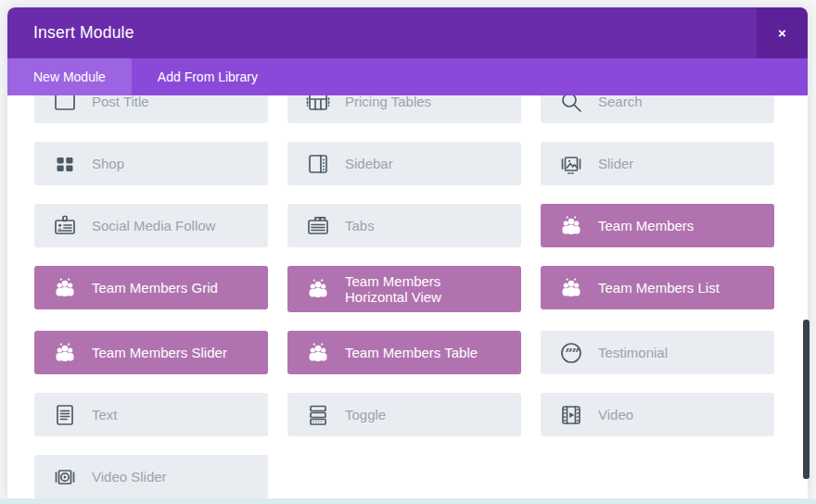  Describe the element at coordinates (318, 226) in the screenshot. I see `tabs-icon` at that location.